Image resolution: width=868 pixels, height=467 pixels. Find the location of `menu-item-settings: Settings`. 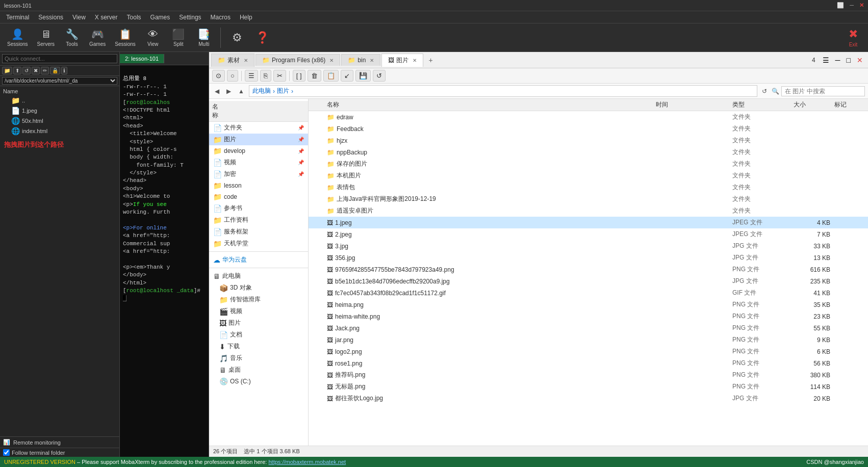

menu-item-settings: Settings is located at coordinates (190, 17).